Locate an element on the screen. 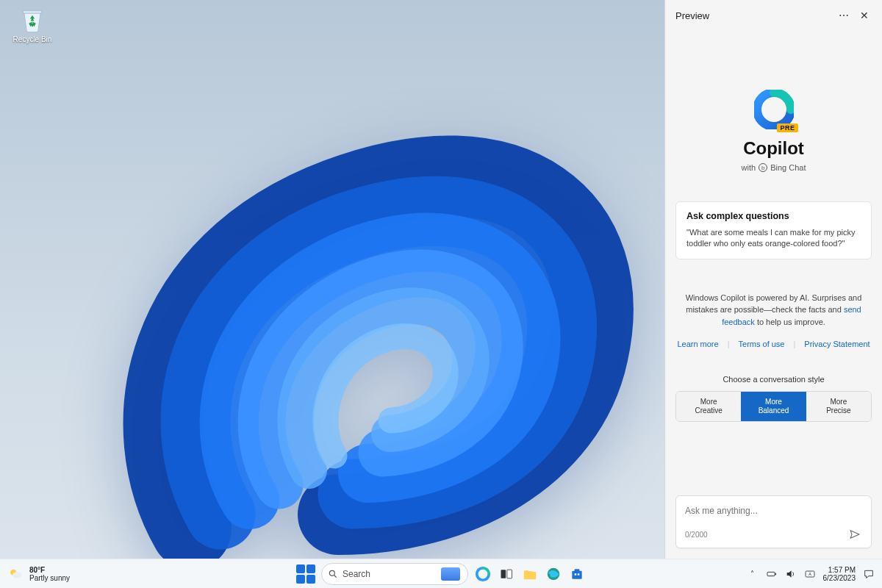 This screenshot has width=882, height=588. style-label: Choose a conversation style is located at coordinates (773, 379).